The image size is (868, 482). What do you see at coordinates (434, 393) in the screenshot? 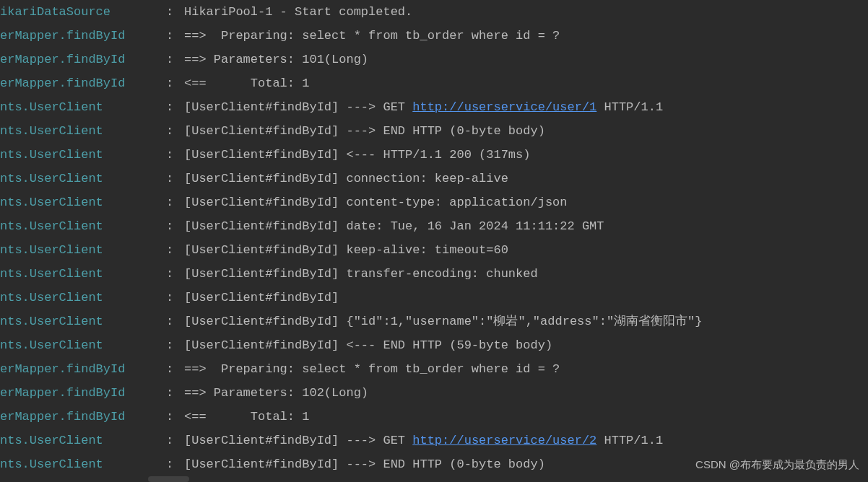
I see `log-line: erMapper.findById: ==> Parameters: 102(L…` at bounding box center [434, 393].